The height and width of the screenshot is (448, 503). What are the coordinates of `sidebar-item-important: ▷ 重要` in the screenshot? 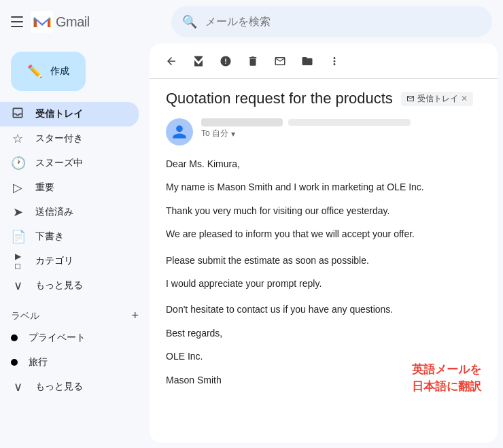 It's located at (69, 188).